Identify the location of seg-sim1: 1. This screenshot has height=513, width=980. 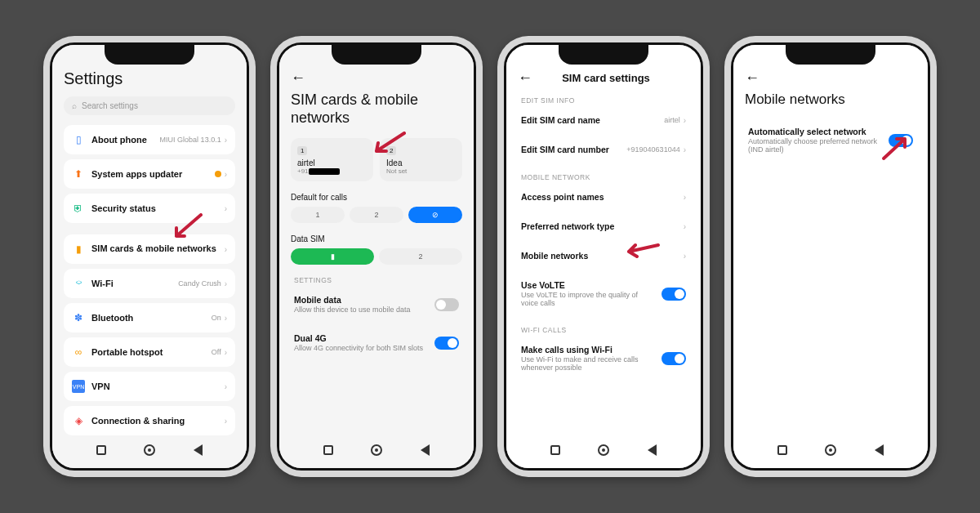
(318, 215).